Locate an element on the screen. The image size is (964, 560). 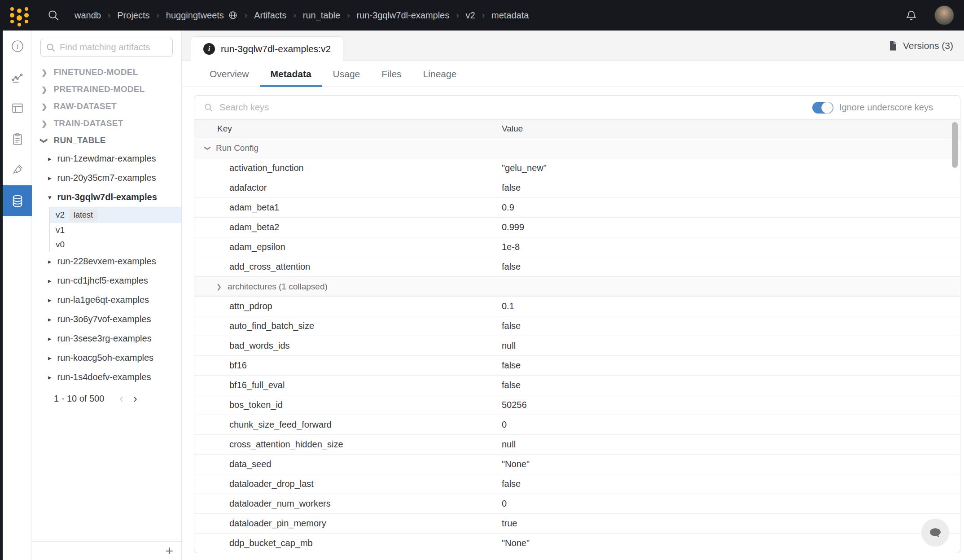
rail-item-artifacts-database is located at coordinates (17, 201).